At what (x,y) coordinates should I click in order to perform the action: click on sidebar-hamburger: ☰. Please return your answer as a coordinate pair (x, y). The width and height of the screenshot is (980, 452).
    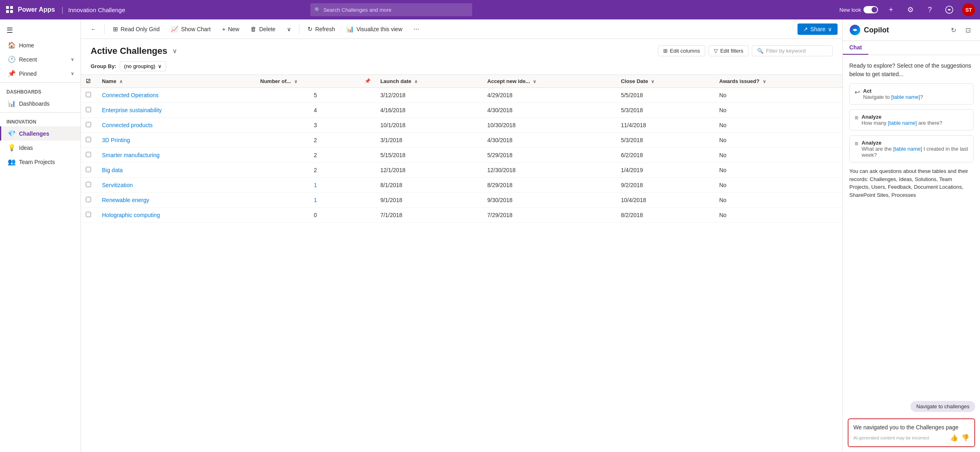
    Looking at the image, I should click on (40, 30).